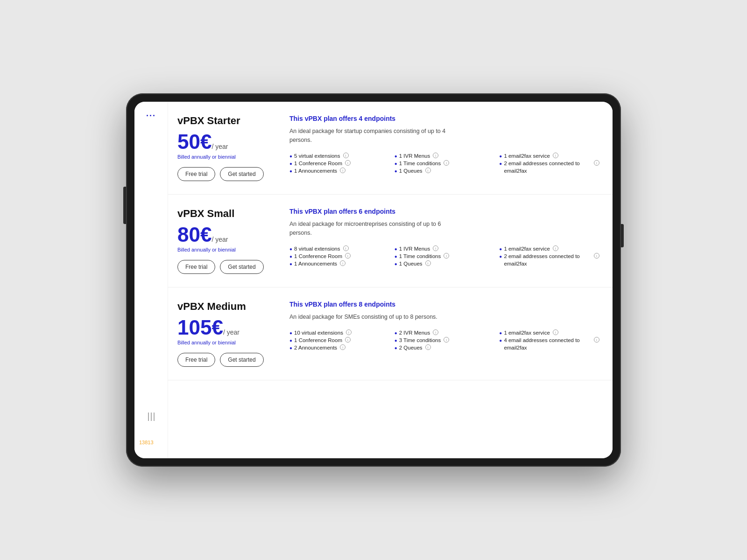  What do you see at coordinates (547, 167) in the screenshot?
I see `feature-label: 2 email addresses connected to email2fax` at bounding box center [547, 167].